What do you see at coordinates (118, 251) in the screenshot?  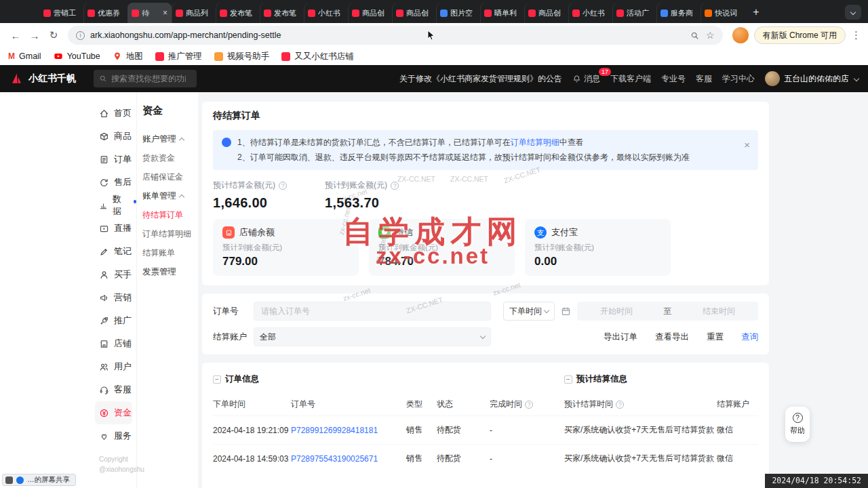 I see `sidebar-item-note: 笔记` at bounding box center [118, 251].